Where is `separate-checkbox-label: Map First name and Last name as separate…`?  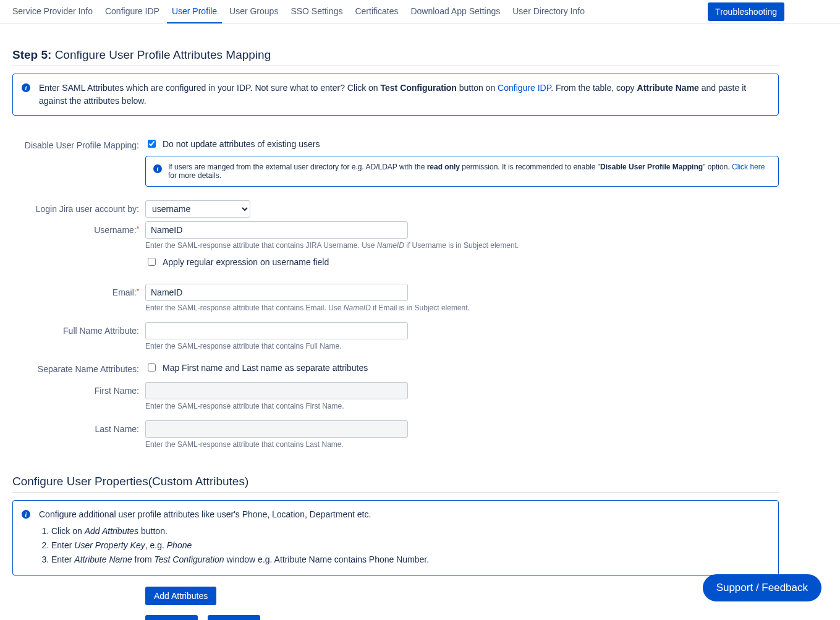 separate-checkbox-label: Map First name and Last name as separate… is located at coordinates (265, 368).